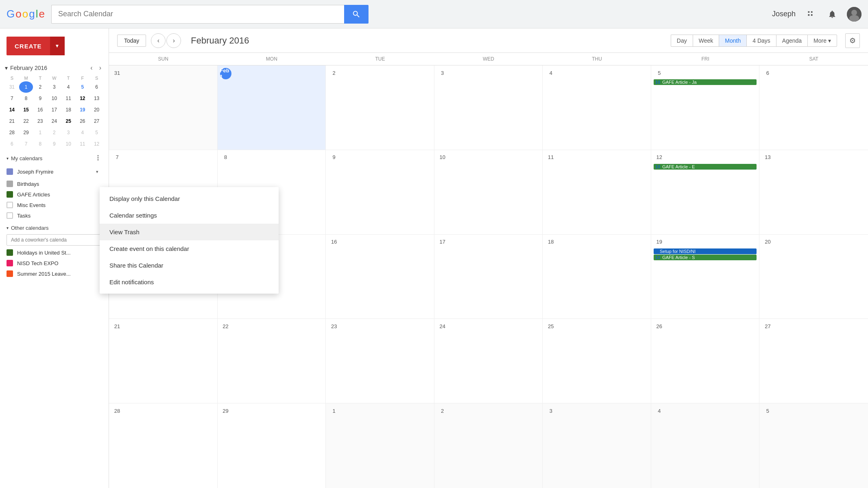  Describe the element at coordinates (97, 98) in the screenshot. I see `mini-day-13: 13` at that location.